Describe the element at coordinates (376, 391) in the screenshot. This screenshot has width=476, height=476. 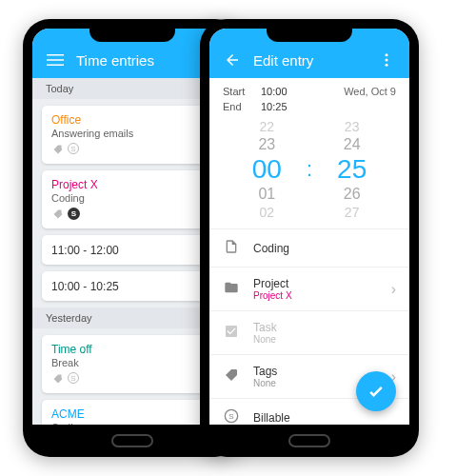
I see `save-fab` at that location.